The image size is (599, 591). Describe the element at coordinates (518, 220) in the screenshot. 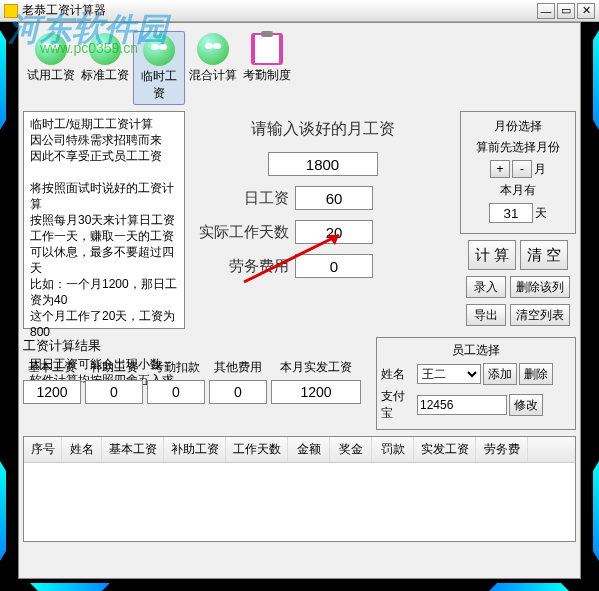

I see `right-panel: 月份选择 算前先选择月份 + - 月 本月有 天 计算 清空 录入 删除该` at that location.